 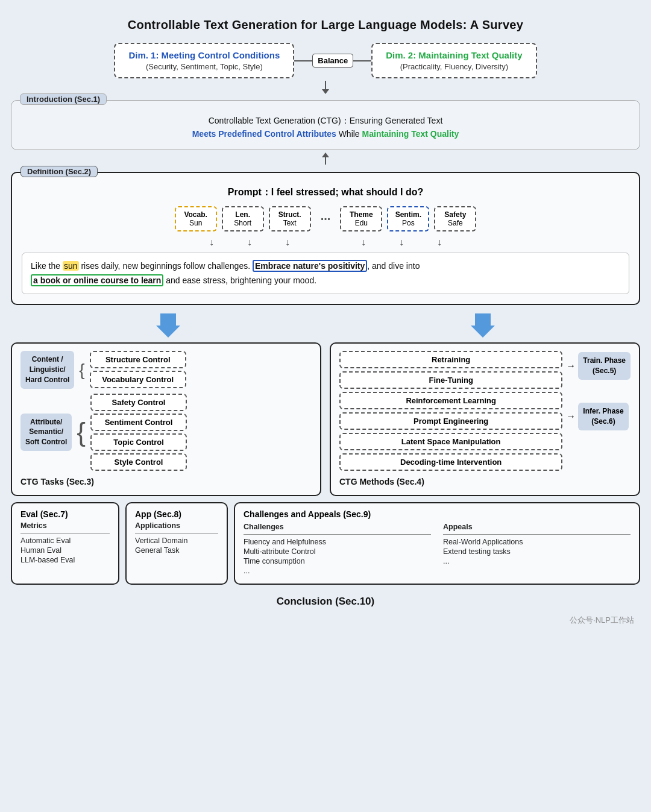 I want to click on h-line-left, so click(x=303, y=61).